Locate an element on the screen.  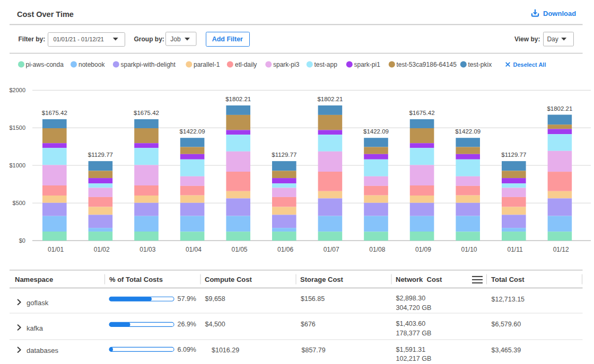
svg-text: 6.09% is located at coordinates (187, 350).